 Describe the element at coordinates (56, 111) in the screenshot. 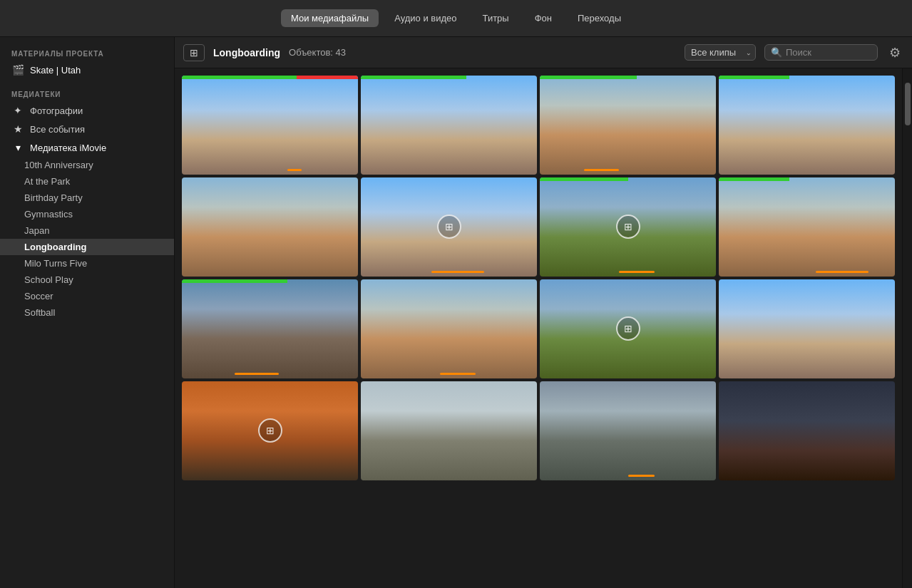

I see `sidebar-photos-label: Фотографии` at that location.